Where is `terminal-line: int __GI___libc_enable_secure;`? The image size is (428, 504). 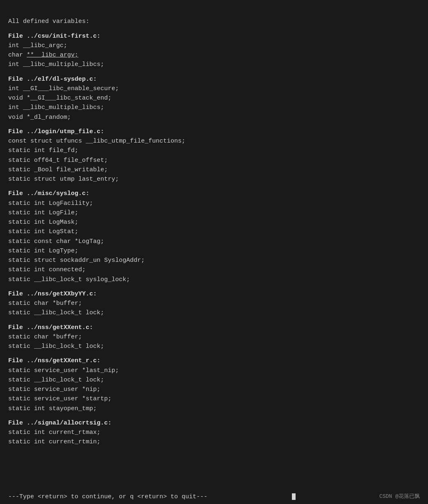
terminal-line: int __GI___libc_enable_secure; is located at coordinates (214, 89).